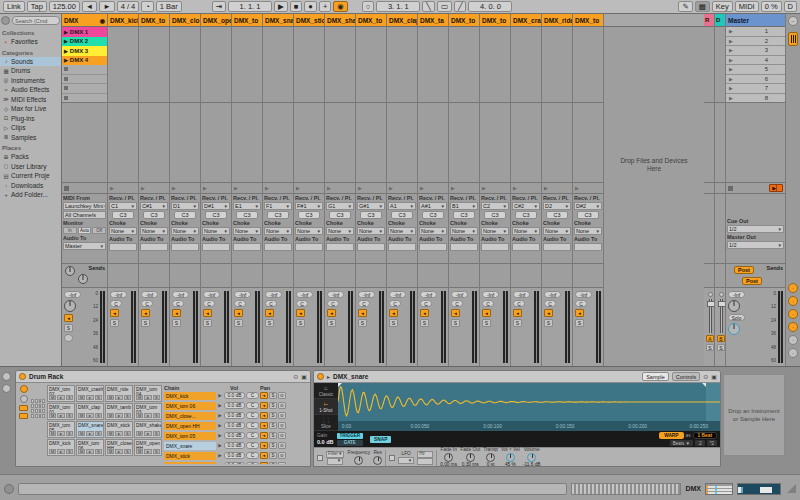 Image resolution: width=800 pixels, height=500 pixels. Describe the element at coordinates (119, 412) in the screenshot. I see `drum-pad-dmx-tamb: DMX_tambM▸S` at that location.